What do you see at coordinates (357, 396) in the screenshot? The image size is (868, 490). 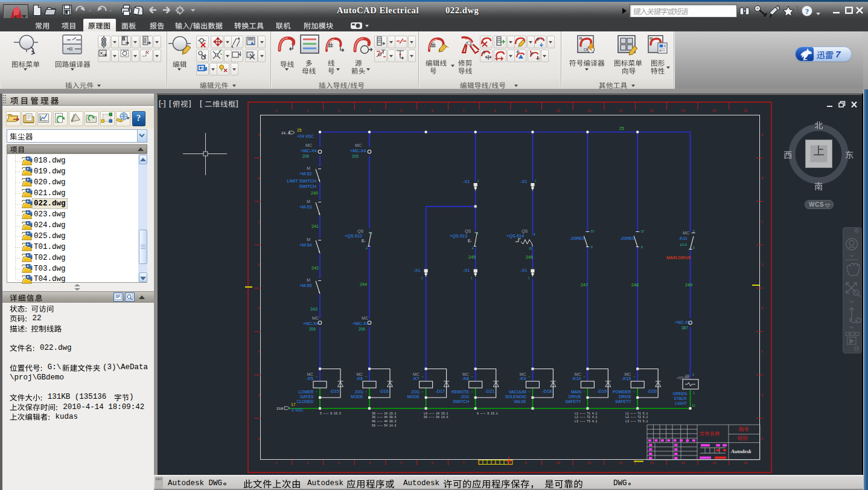 I see `svg-text: MODE` at bounding box center [357, 396].